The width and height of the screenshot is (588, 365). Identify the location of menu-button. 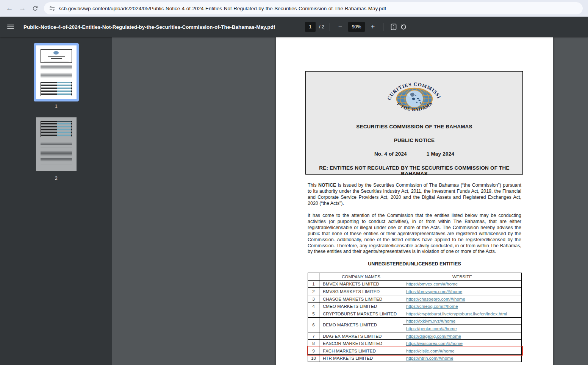
(11, 27).